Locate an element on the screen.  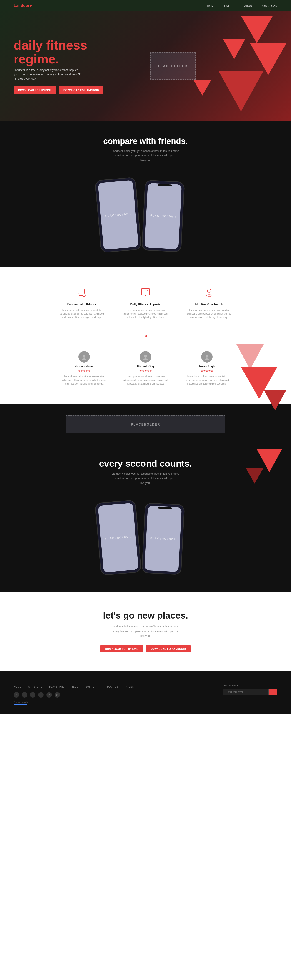
counts-phone-right: PLACEHOLDER is located at coordinates (163, 539).